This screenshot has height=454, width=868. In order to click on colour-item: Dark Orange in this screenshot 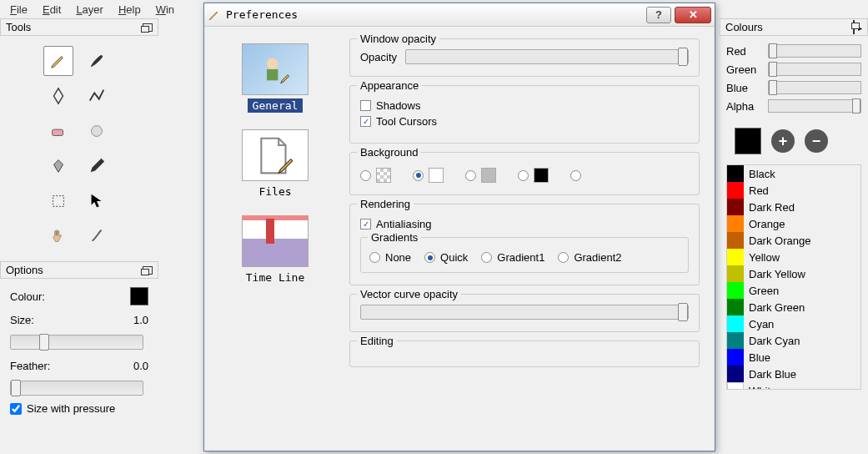, I will do `click(794, 240)`.